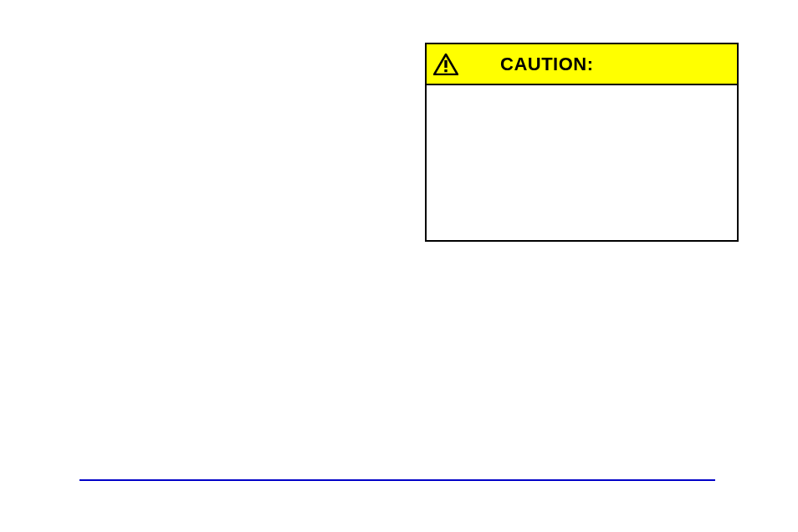 This screenshot has height=532, width=798. What do you see at coordinates (397, 480) in the screenshot?
I see `footer-rule` at bounding box center [397, 480].